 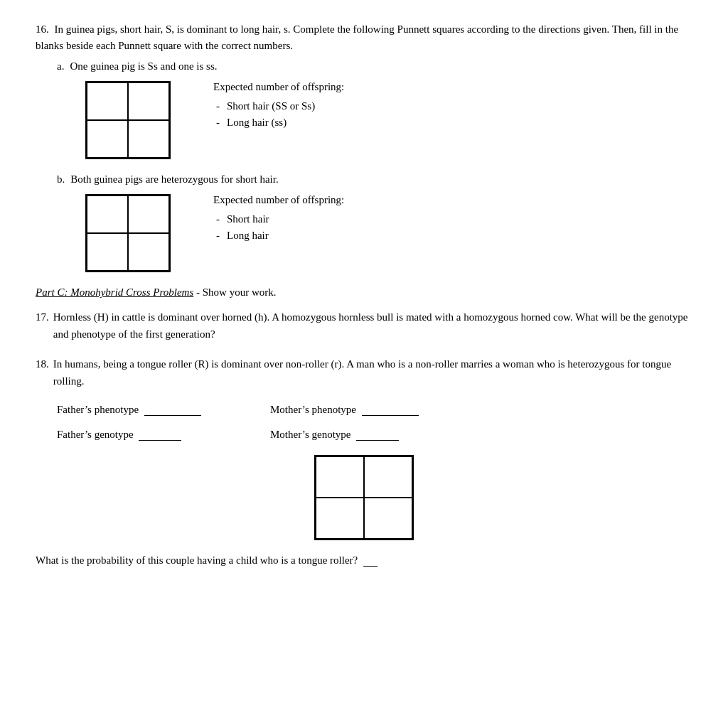 What do you see at coordinates (128, 233) in the screenshot?
I see `q16b-punnett-square` at bounding box center [128, 233].